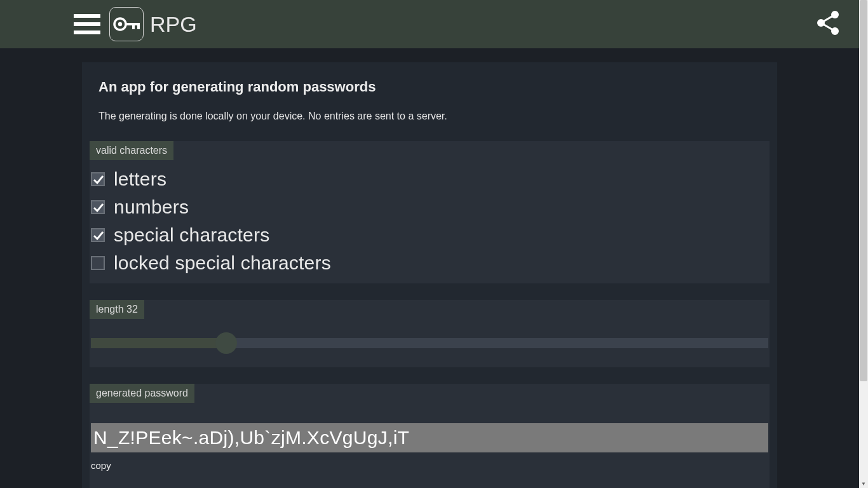  I want to click on slider-thumb, so click(226, 343).